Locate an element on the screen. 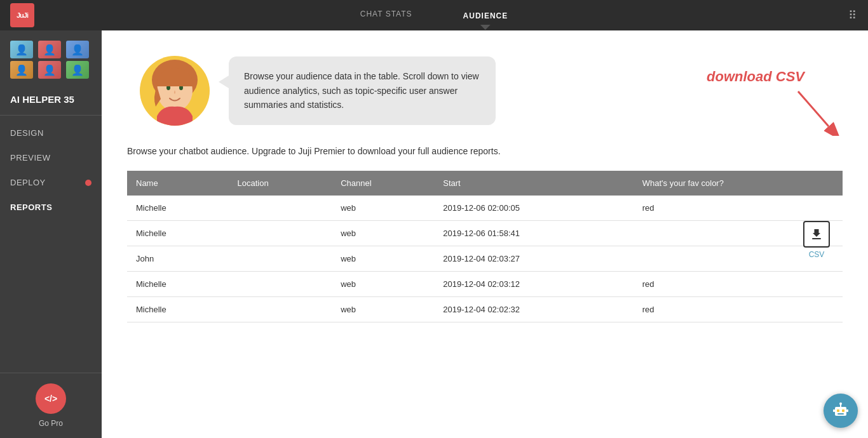 This screenshot has width=868, height=438. sidebar: 👤 👤 👤 👤 👤 👤 AI HELPER 35 DESIGN PREVIEW … is located at coordinates (51, 234).